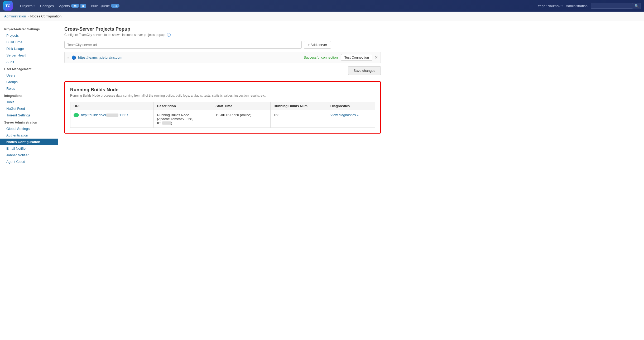 The image size is (644, 340). Describe the element at coordinates (351, 29) in the screenshot. I see `cross-server-title: Cross-Server Projects Popup` at that location.